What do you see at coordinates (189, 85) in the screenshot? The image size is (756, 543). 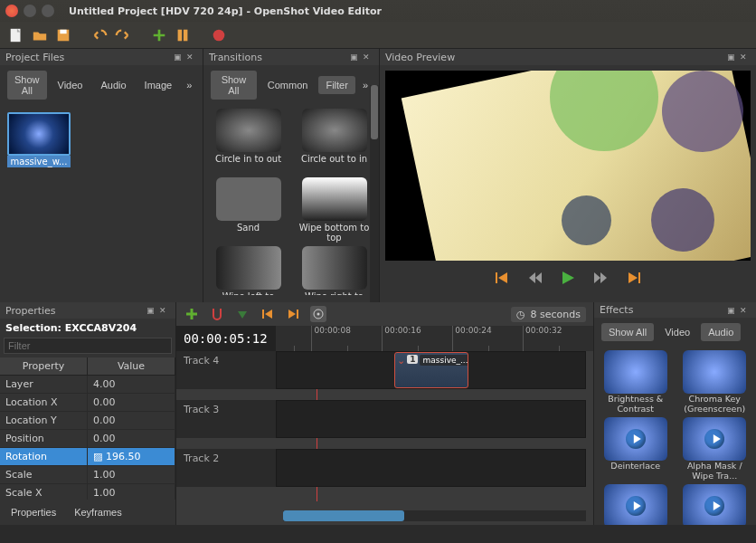 I see `project-tab-overflow: »` at bounding box center [189, 85].